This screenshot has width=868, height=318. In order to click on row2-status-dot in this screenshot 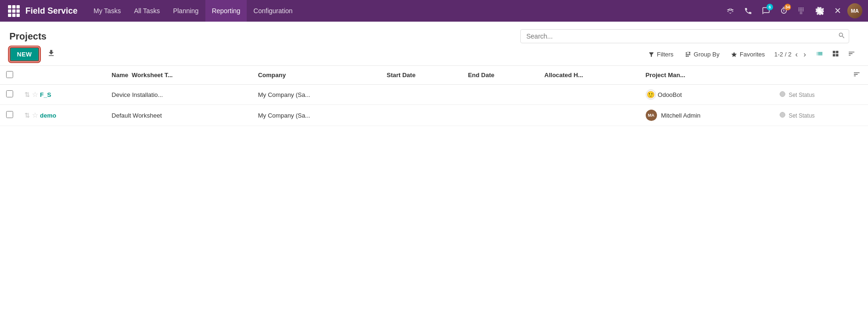, I will do `click(782, 115)`.